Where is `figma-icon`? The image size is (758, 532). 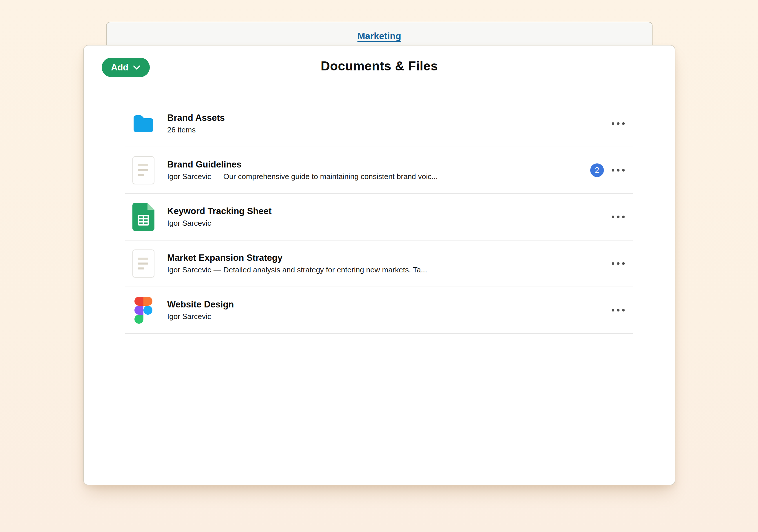 figma-icon is located at coordinates (143, 310).